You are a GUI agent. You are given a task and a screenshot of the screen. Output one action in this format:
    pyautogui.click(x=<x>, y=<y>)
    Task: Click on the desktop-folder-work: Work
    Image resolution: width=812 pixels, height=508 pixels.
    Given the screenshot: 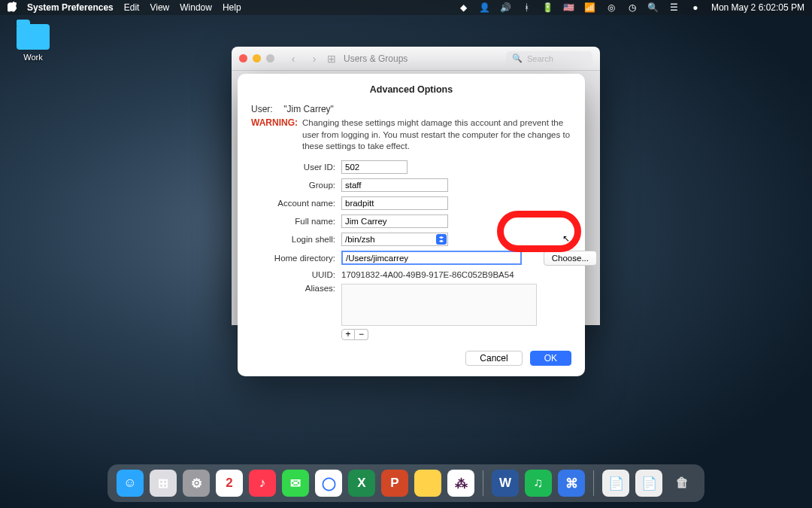 What is the action you would take?
    pyautogui.click(x=33, y=43)
    